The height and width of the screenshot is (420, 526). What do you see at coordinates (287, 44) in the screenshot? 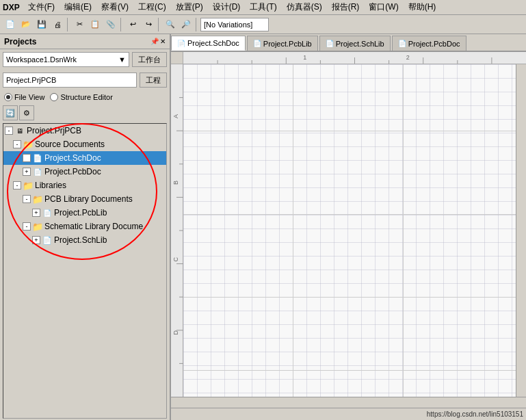
I see `tab-pcblib-label: Project.PcbLib` at bounding box center [287, 44].